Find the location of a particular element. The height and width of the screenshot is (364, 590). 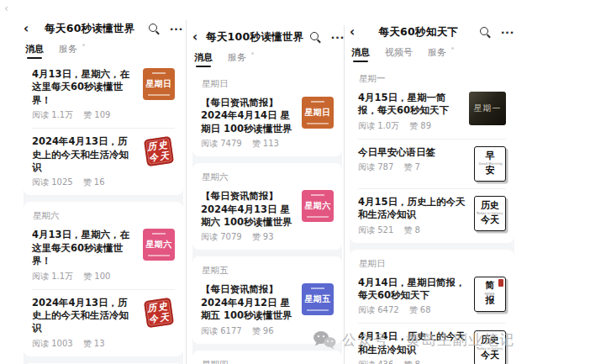

weekday-group-label: 星期五 is located at coordinates (267, 271).